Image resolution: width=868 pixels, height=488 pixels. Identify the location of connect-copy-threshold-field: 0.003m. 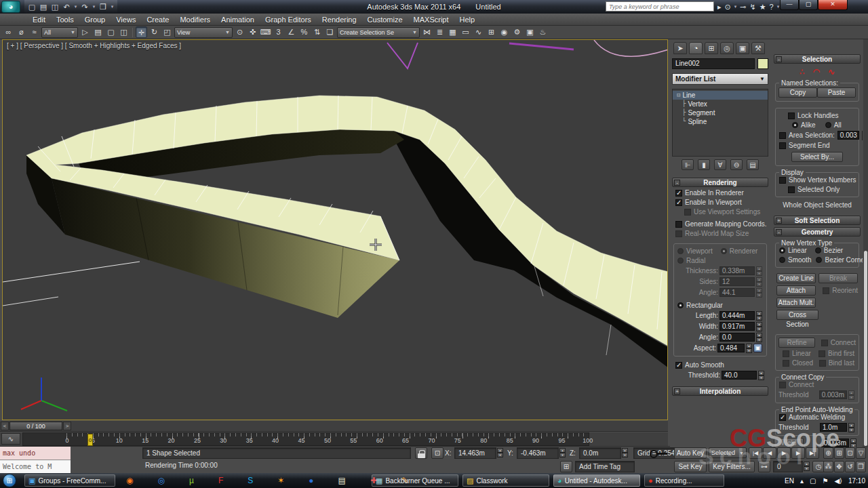
(833, 394).